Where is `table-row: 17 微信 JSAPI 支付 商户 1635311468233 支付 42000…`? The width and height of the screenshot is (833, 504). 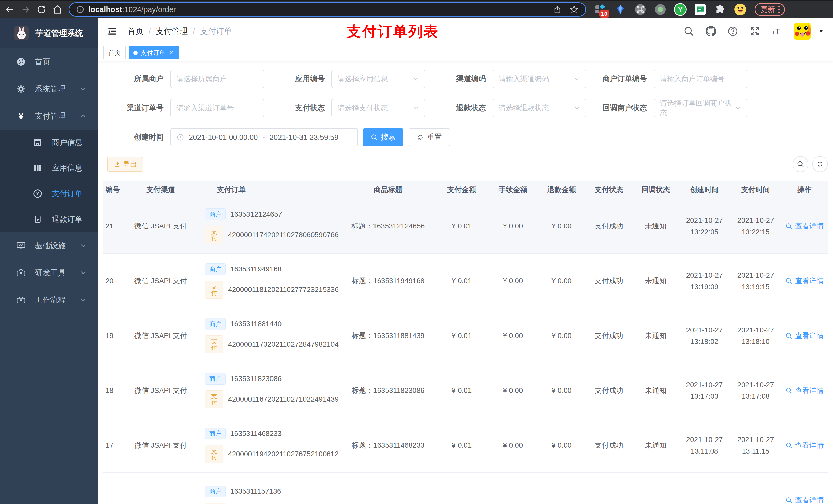
table-row: 17 微信 JSAPI 支付 商户 1635311468233 支付 42000… is located at coordinates (466, 446).